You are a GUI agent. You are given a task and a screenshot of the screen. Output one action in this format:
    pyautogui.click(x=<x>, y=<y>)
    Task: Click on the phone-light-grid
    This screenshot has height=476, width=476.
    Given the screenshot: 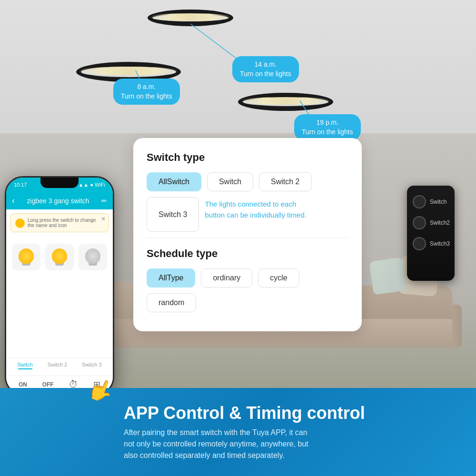 What is the action you would take?
    pyautogui.click(x=60, y=257)
    